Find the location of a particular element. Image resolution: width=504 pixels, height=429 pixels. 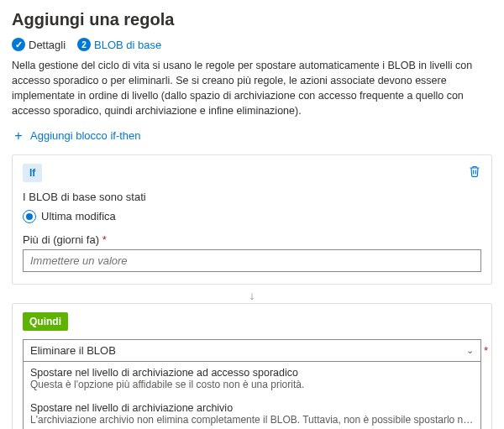

plus-icon: + is located at coordinates (18, 136).